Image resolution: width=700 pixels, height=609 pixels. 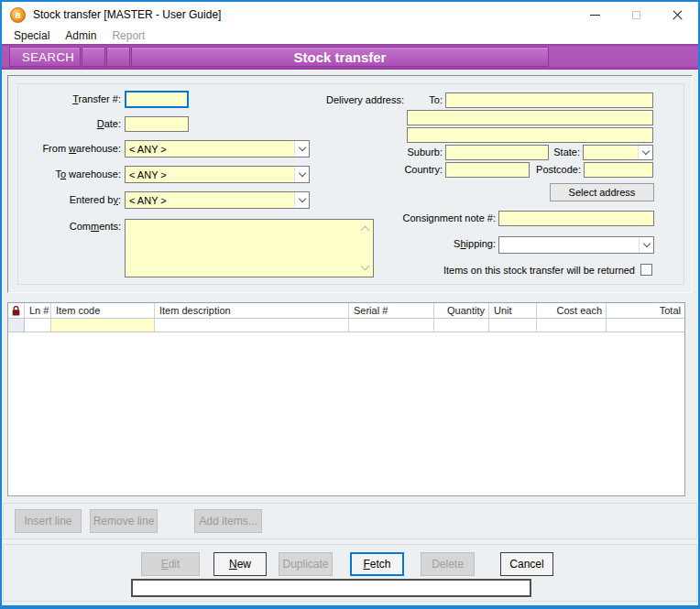 What do you see at coordinates (477, 270) in the screenshot?
I see `returned-checkbox-label: Items on this stock transfer will be ret…` at bounding box center [477, 270].